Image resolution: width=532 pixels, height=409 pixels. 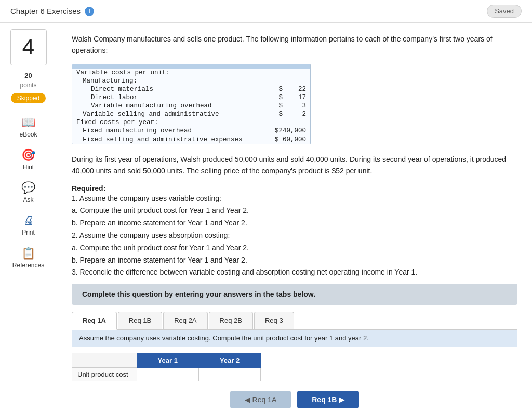 I want to click on year1-input, so click(x=165, y=375).